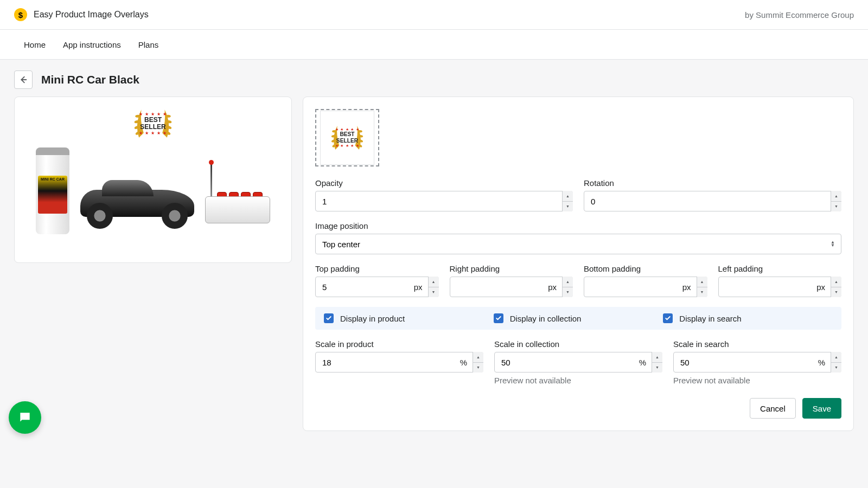  What do you see at coordinates (434, 44) in the screenshot?
I see `nav-bar: Home App instructions Plans` at bounding box center [434, 44].